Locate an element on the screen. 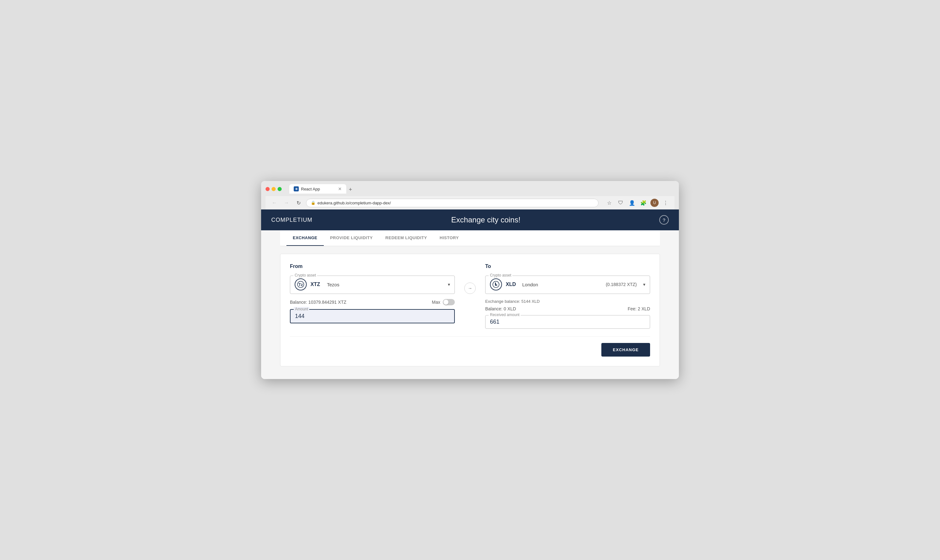  received-field-group: Received amount 661 is located at coordinates (568, 322).